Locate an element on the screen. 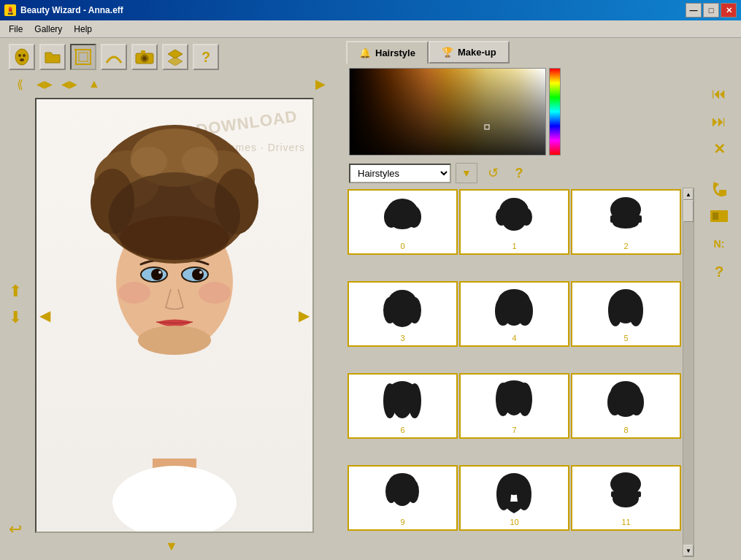 The image size is (741, 560). face-tool-button is located at coordinates (22, 57).